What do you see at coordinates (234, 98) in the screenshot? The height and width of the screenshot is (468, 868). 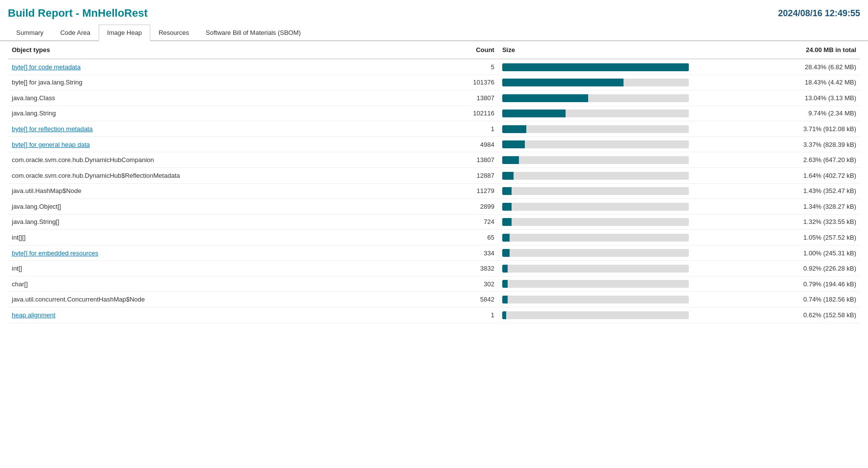 I see `object-type-name: java.lang.Class` at bounding box center [234, 98].